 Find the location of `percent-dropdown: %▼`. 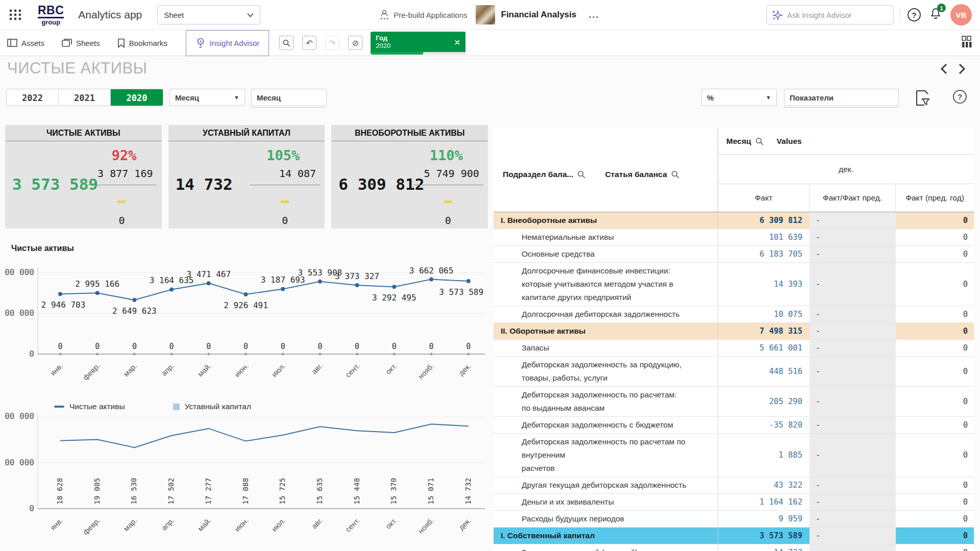

percent-dropdown: %▼ is located at coordinates (739, 97).